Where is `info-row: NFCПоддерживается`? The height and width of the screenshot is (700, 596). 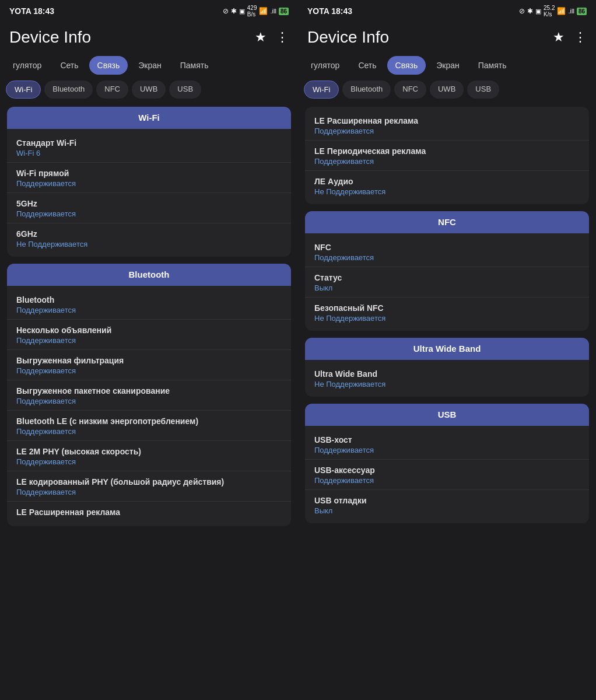 info-row: NFCПоддерживается is located at coordinates (447, 252).